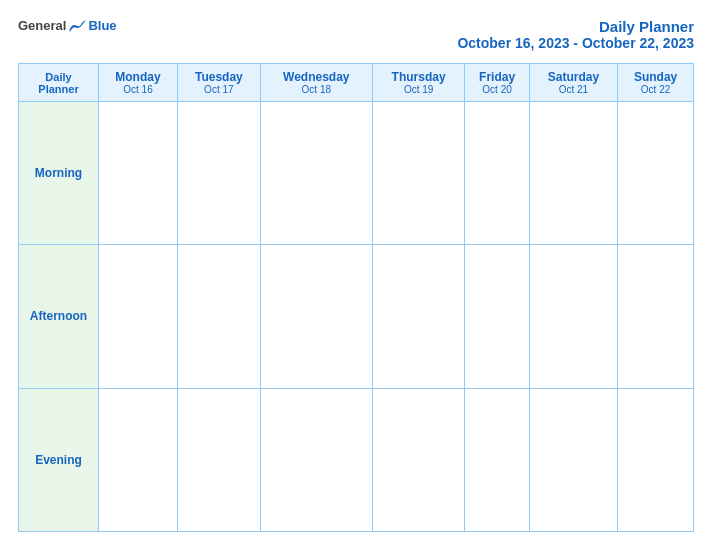 Image resolution: width=712 pixels, height=550 pixels. I want to click on morning-tuesday-cell, so click(218, 174).